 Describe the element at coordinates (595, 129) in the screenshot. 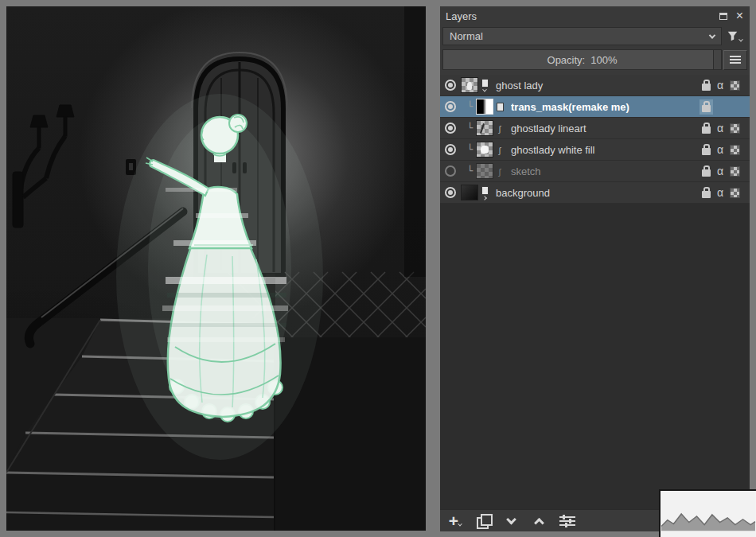

I see `layer-row-ghostlady-lineart: ghostlady lineart` at that location.